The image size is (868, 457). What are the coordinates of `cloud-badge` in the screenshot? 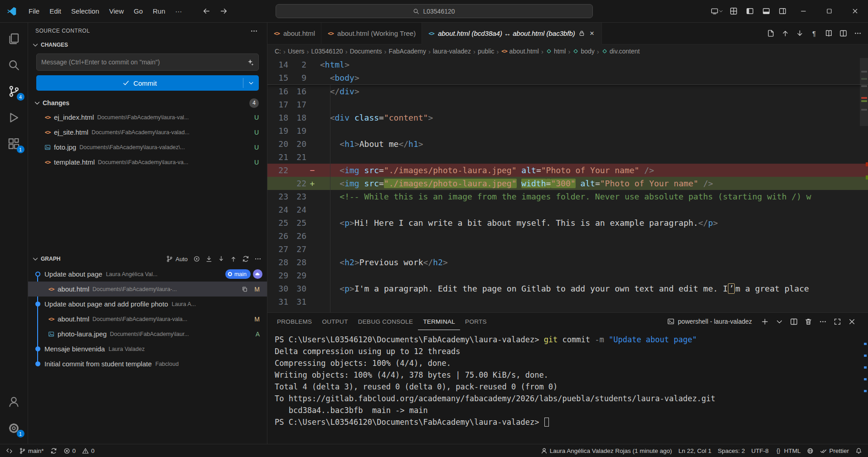 It's located at (257, 274).